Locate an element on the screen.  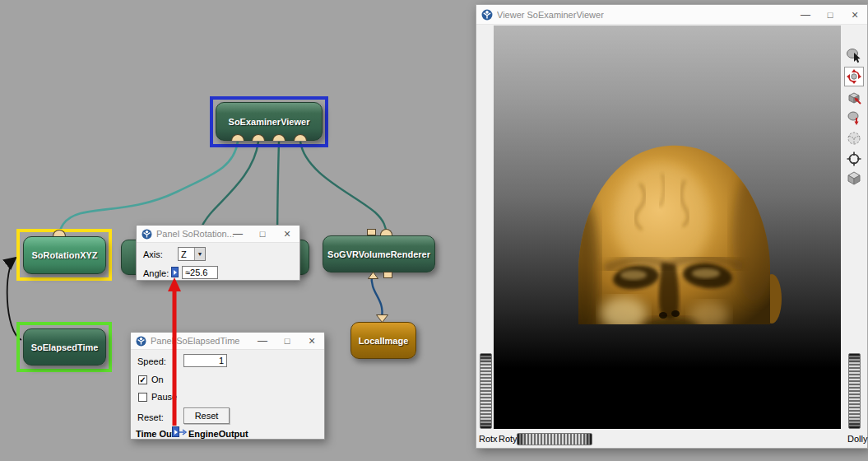
input-connector-triangle is located at coordinates (374, 275).